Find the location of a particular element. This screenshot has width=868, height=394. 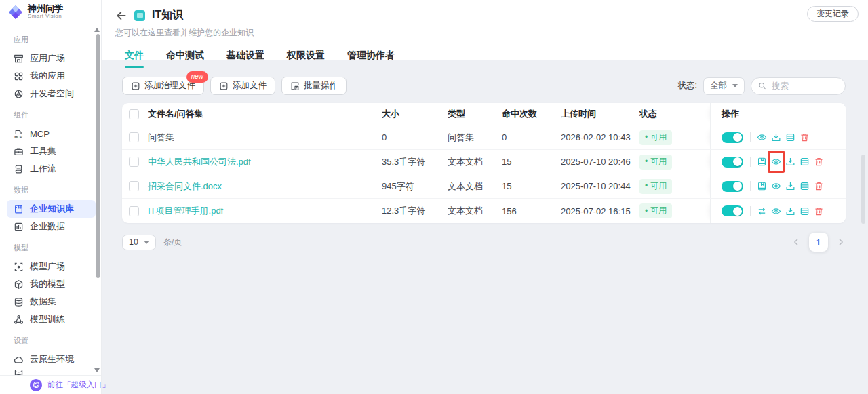

sidebar-item-app-market: 应用广场 is located at coordinates (52, 58).